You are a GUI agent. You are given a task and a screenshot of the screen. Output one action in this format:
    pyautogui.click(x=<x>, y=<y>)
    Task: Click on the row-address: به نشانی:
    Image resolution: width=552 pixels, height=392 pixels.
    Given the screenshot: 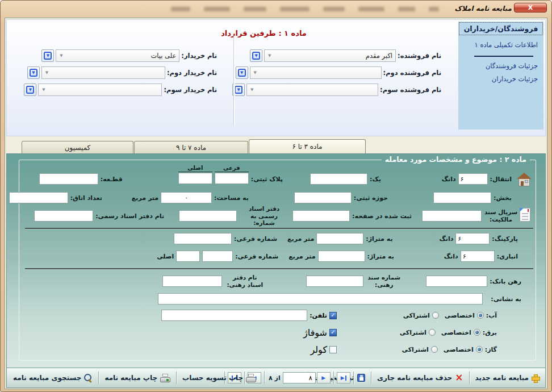 What is the action you would take?
    pyautogui.click(x=340, y=299)
    